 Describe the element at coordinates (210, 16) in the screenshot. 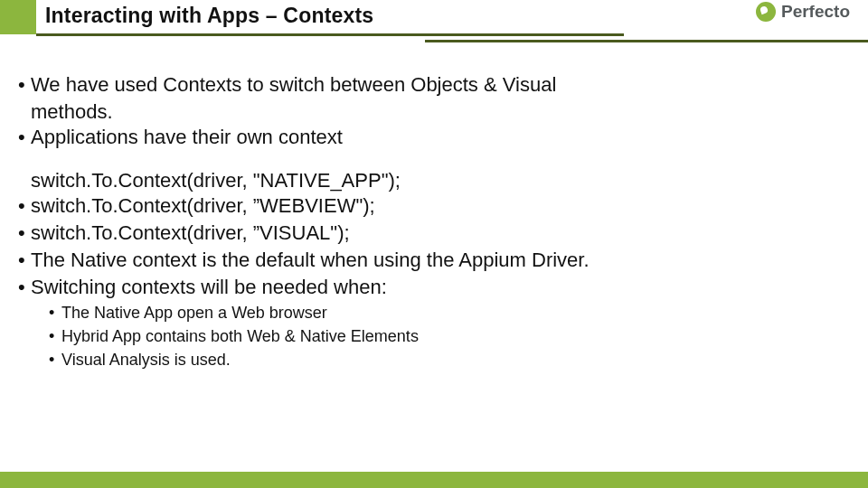

I see `slide-title: Interacting with Apps – Contexts` at that location.